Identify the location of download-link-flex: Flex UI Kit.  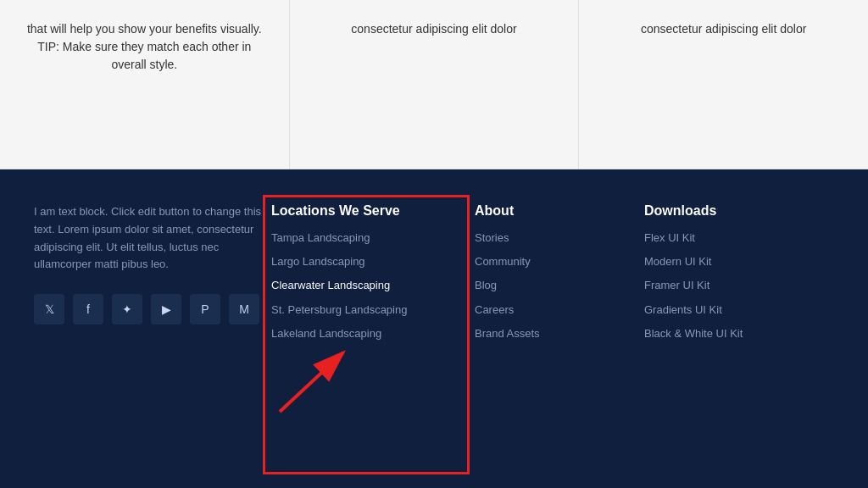
(739, 238).